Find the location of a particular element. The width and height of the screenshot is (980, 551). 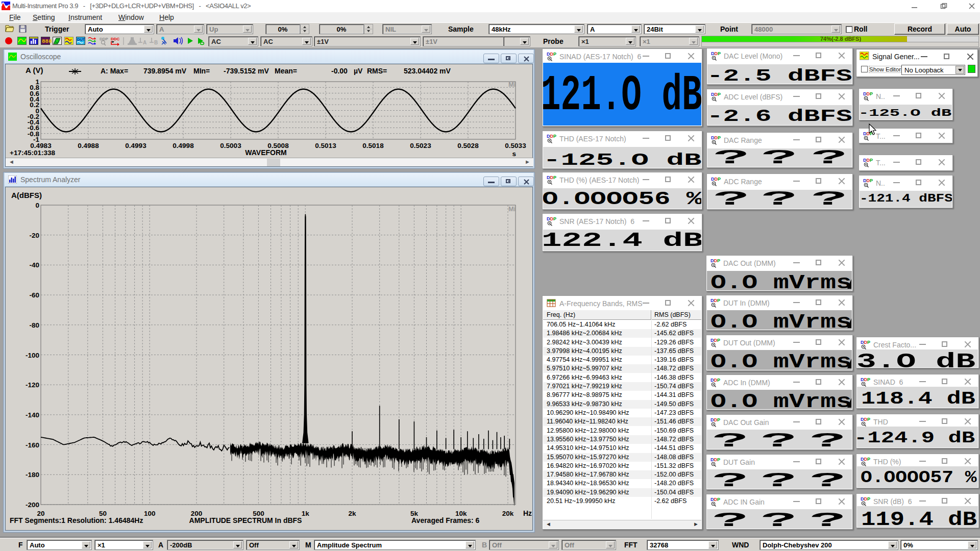

svg-text: 0.4988 is located at coordinates (88, 146).